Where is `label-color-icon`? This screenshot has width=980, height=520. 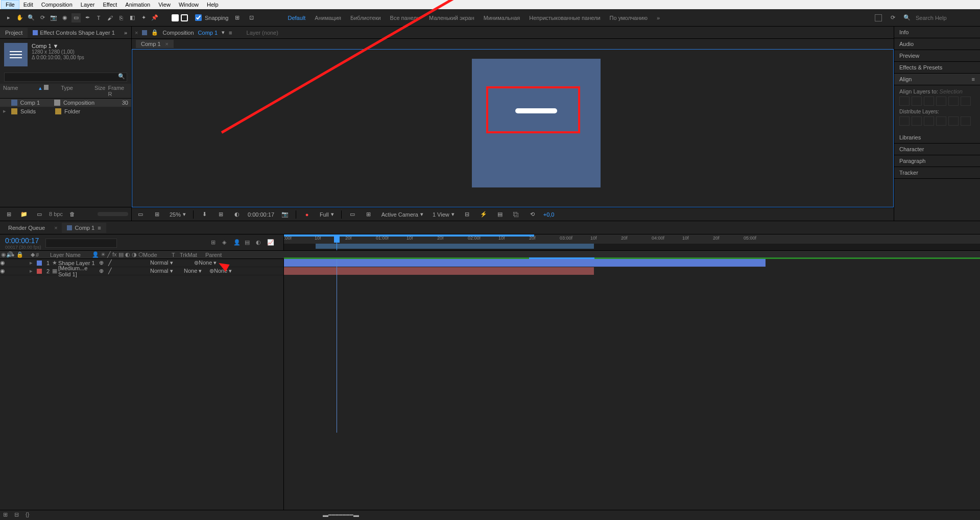
label-color-icon is located at coordinates (58, 111).